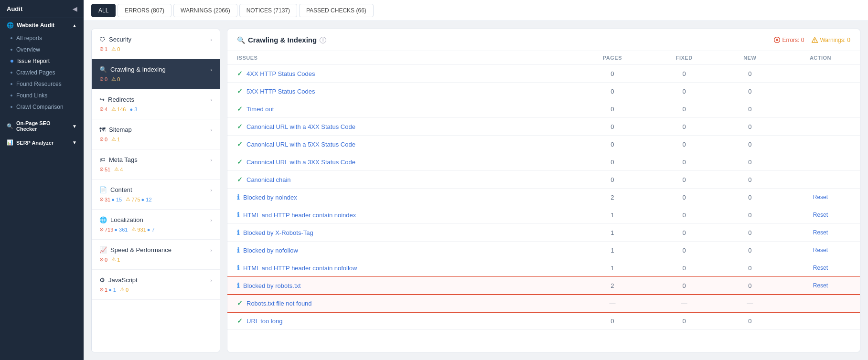 The width and height of the screenshot is (868, 360). I want to click on info-icon: i, so click(323, 40).